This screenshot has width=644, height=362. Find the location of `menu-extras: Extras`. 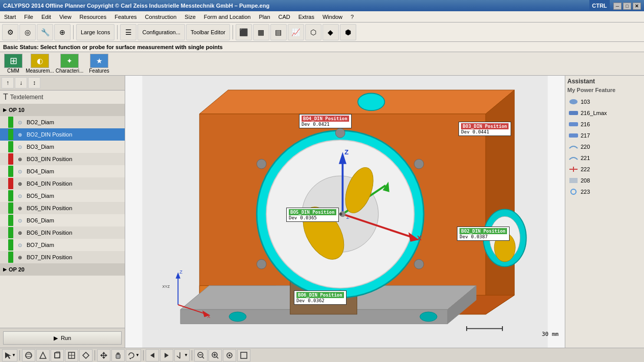

menu-extras: Extras is located at coordinates (307, 16).